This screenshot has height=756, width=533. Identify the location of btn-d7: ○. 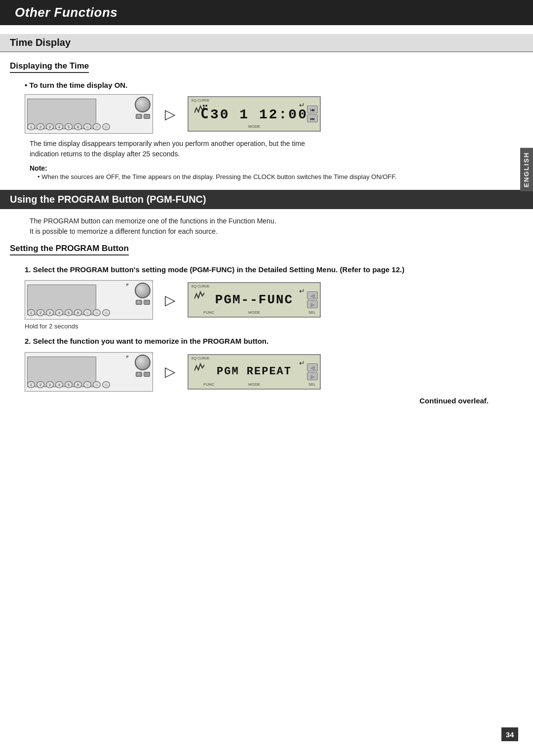
(87, 313).